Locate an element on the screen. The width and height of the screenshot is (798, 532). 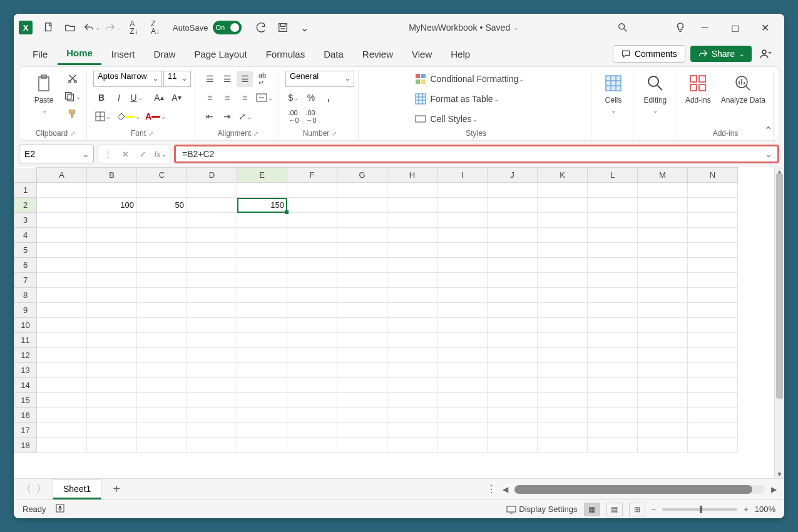
column-header-N: N is located at coordinates (713, 175).